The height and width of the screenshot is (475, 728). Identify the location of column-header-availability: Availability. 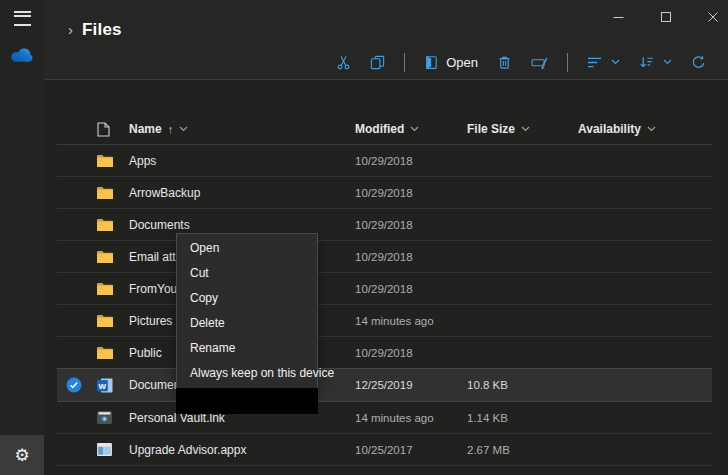
(617, 129).